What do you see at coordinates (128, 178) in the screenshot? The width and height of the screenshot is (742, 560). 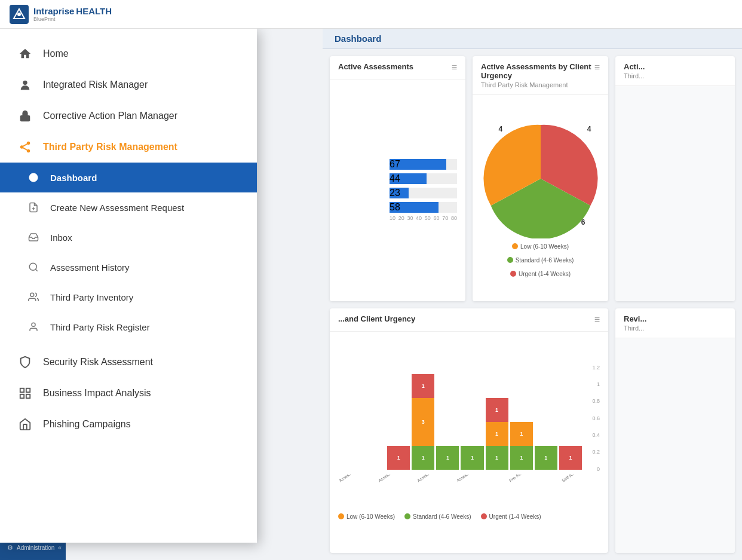 I see `sub-item-dashboard: Dashboard` at bounding box center [128, 178].